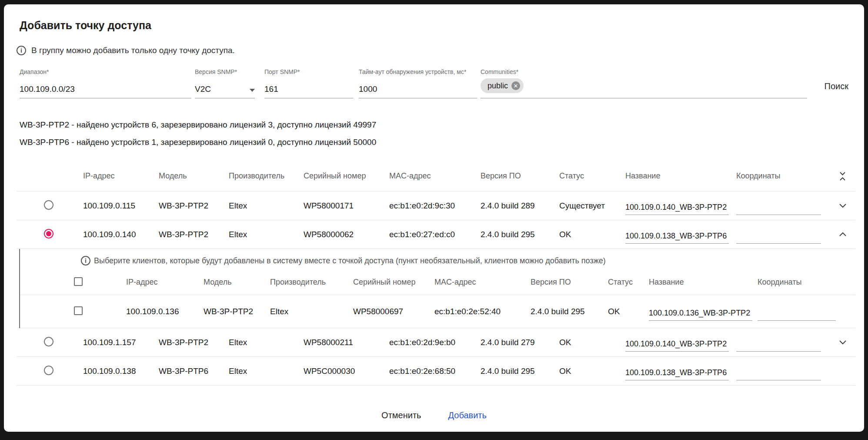 This screenshot has height=440, width=868. What do you see at coordinates (401, 415) in the screenshot?
I see `cancel-button: Отменить` at bounding box center [401, 415].